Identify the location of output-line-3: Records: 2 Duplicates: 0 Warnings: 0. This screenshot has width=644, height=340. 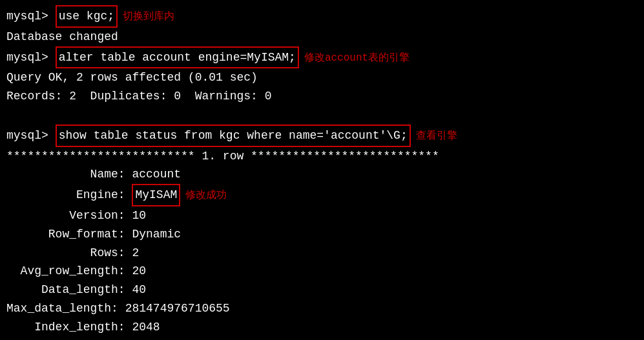
(322, 97).